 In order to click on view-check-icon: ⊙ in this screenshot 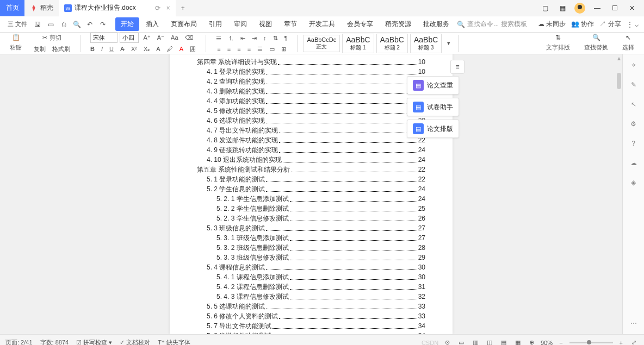, I will do `click(447, 341)`.